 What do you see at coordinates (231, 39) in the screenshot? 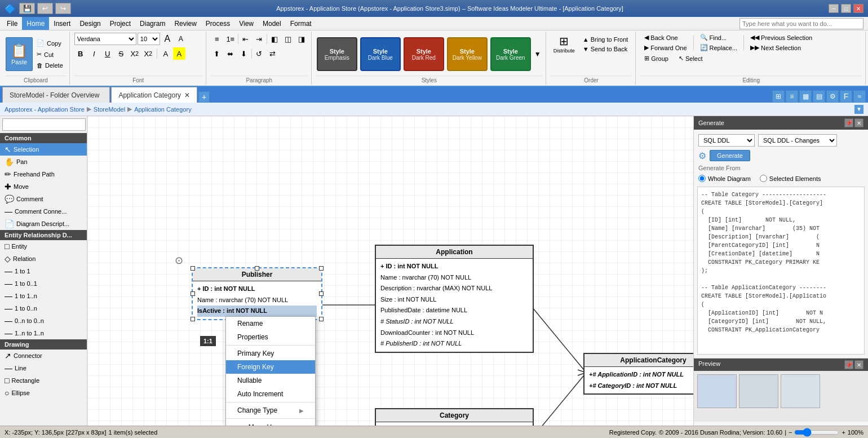
I see `numbered-list-btn: 1≡` at bounding box center [231, 39].